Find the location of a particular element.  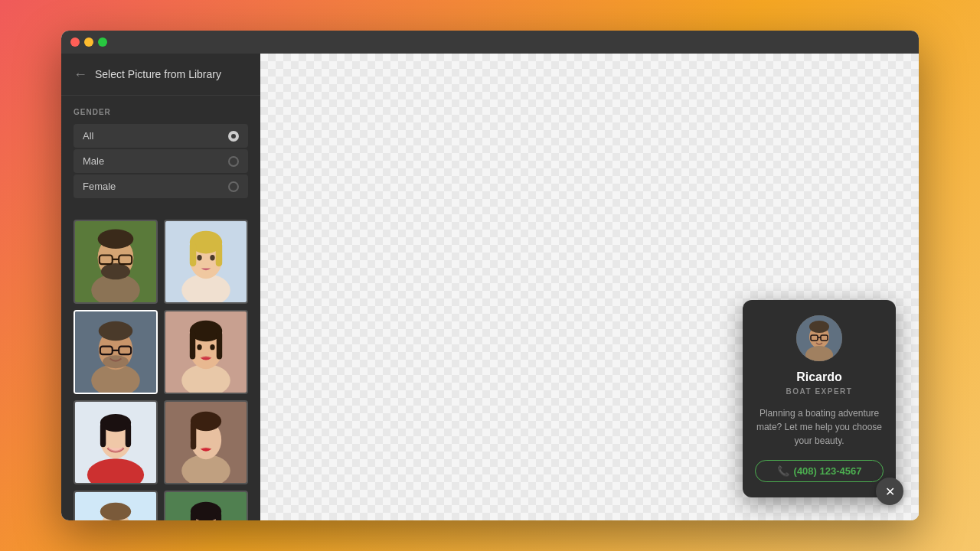

filter-section: GENDER All Male Female is located at coordinates (161, 153).